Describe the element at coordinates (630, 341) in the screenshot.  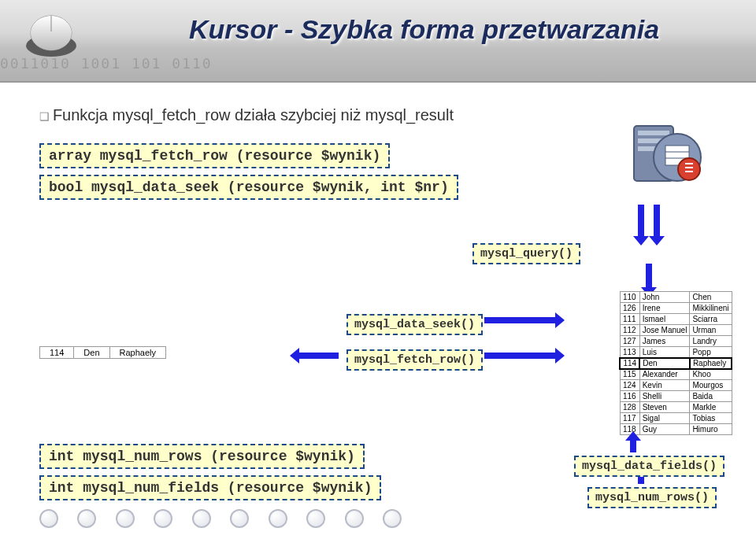
I see `cell: 127` at that location.